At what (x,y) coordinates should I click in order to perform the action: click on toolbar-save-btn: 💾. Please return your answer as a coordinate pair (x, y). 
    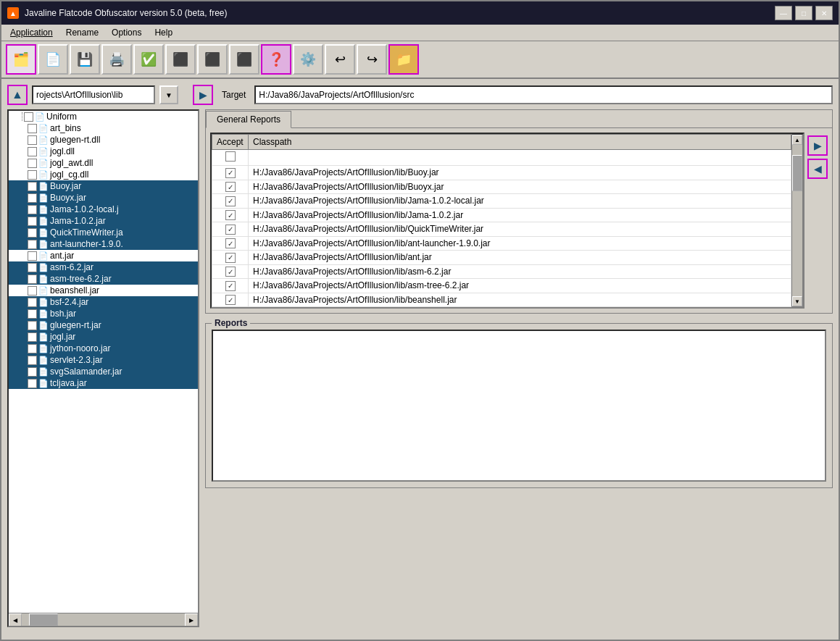
    Looking at the image, I should click on (85, 59).